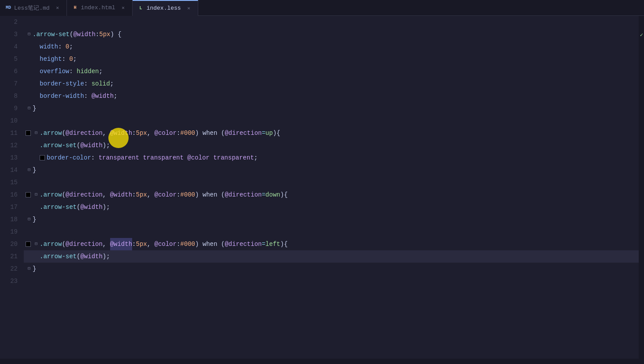 The width and height of the screenshot is (644, 364). What do you see at coordinates (32, 8) in the screenshot?
I see `tab-md-label: Less笔记.md` at bounding box center [32, 8].